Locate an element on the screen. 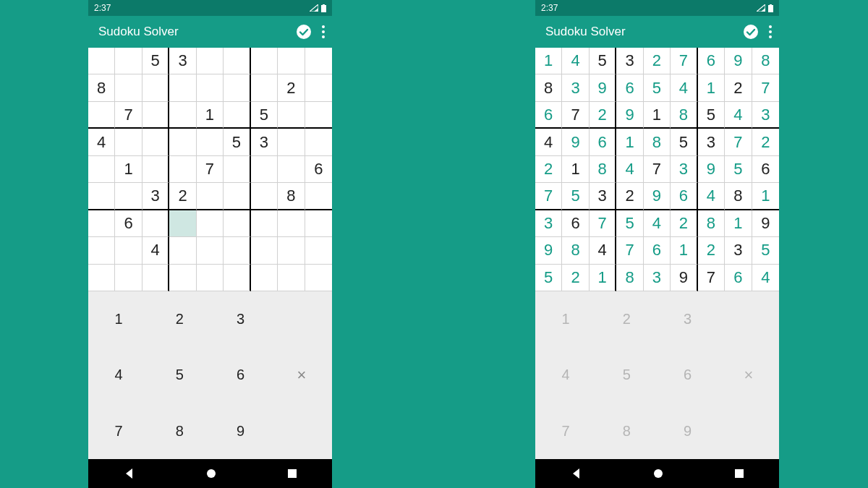  solve-button is located at coordinates (751, 32).